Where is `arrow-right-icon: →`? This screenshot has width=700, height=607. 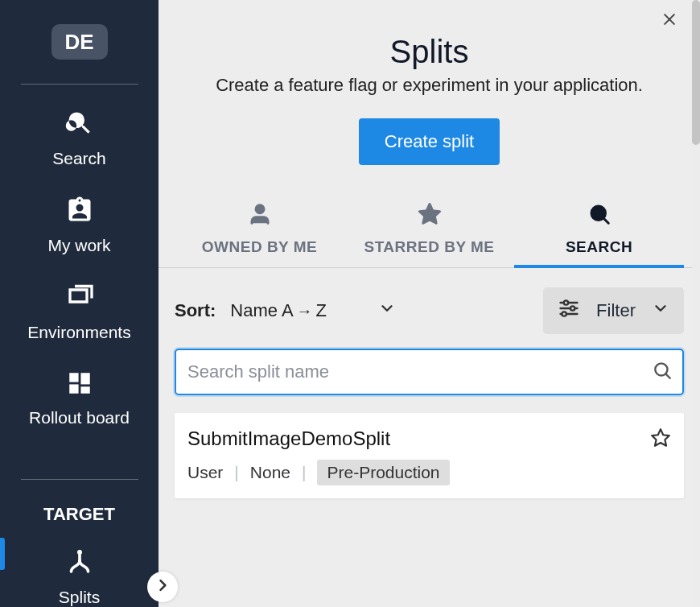
arrow-right-icon: → is located at coordinates (305, 311).